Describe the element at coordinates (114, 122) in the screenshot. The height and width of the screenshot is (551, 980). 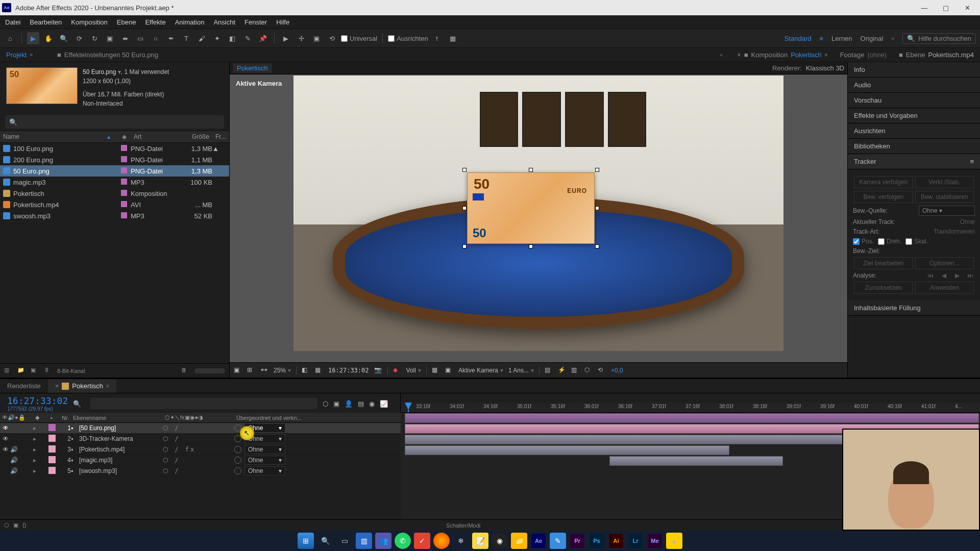
I see `project-search-input: 🔍` at that location.